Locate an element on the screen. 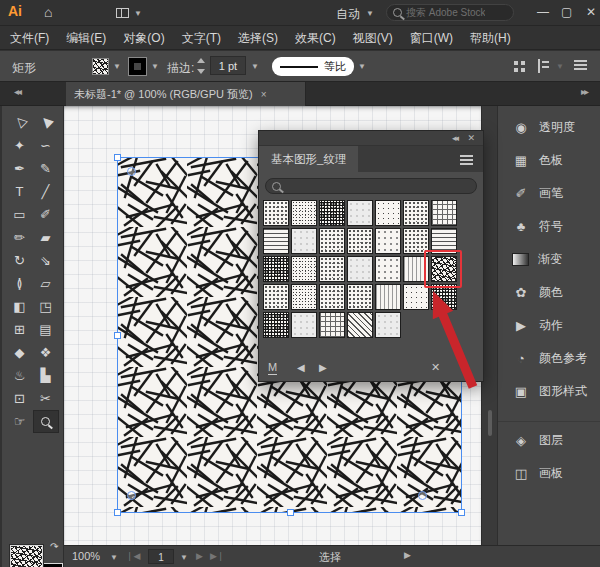 This screenshot has width=600, height=567. panel-menu-icon is located at coordinates (466, 156).